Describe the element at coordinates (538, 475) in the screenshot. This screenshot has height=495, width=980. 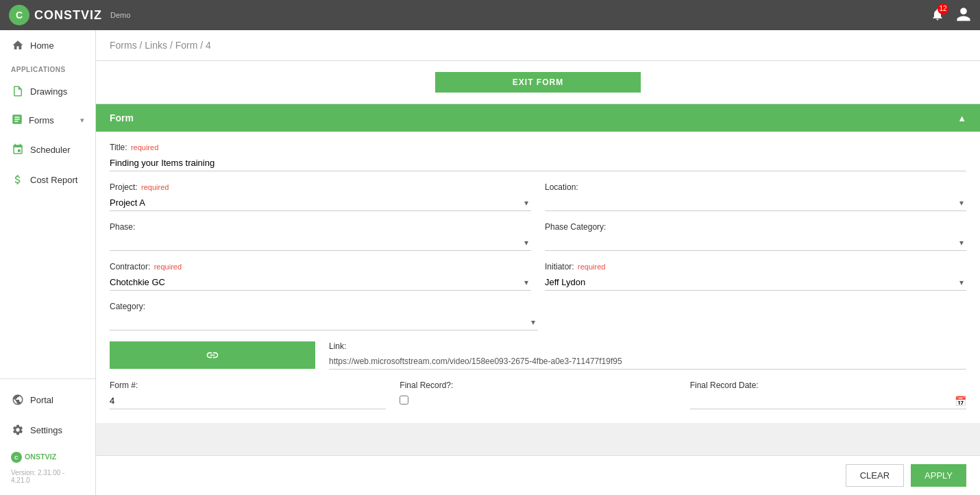
I see `footer-bar: CLEAR APPLY` at that location.